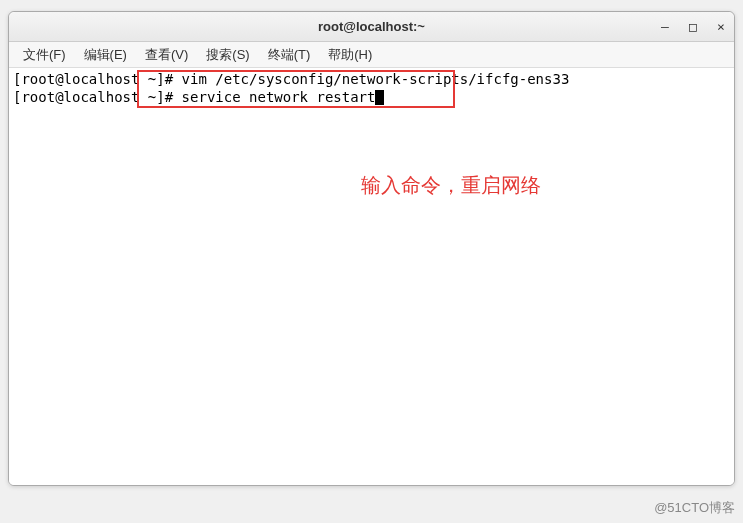  What do you see at coordinates (451, 185) in the screenshot?
I see `annotation-text: 输入命令，重启网络` at bounding box center [451, 185].